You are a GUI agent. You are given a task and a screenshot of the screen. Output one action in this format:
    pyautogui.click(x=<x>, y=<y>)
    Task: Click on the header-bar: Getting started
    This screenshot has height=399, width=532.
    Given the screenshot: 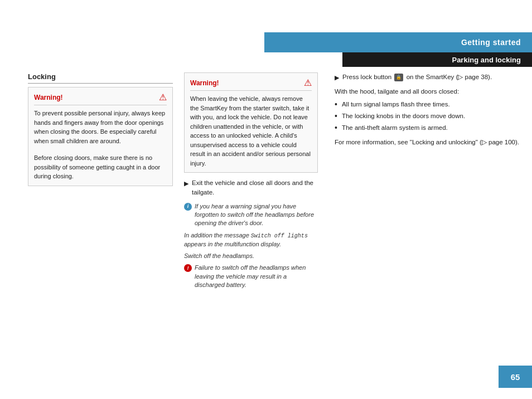 What is the action you would take?
    pyautogui.click(x=398, y=42)
    